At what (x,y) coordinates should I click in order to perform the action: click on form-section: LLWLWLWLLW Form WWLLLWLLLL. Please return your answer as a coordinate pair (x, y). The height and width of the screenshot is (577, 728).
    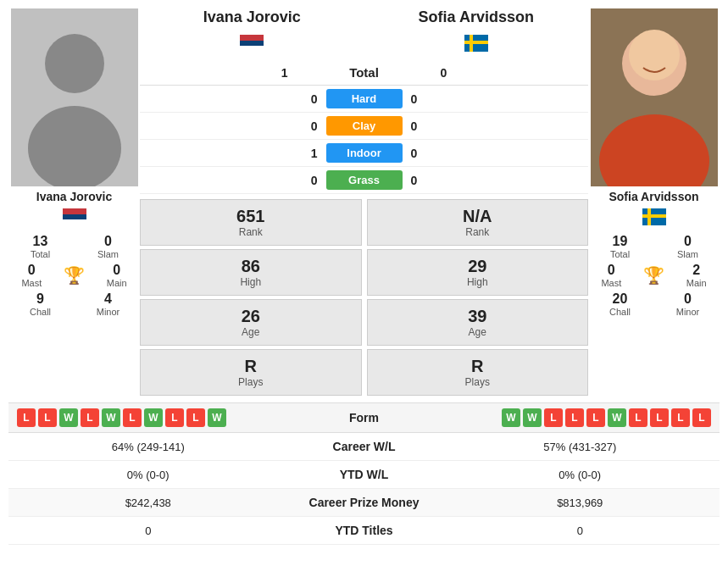
    Looking at the image, I should click on (364, 418).